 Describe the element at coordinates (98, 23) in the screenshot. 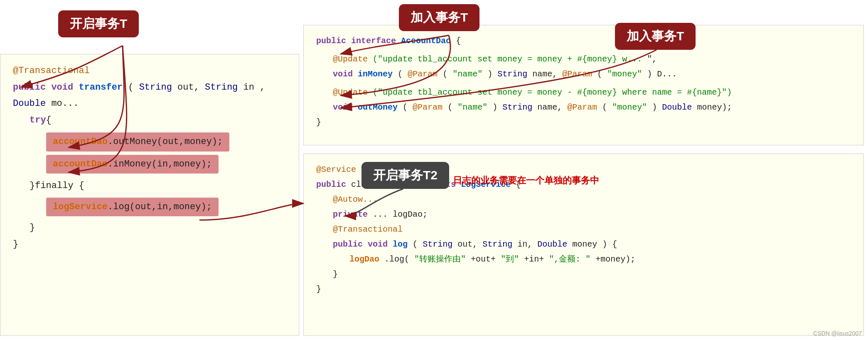

I see `bubble-start-t-label: 开启事务T` at that location.